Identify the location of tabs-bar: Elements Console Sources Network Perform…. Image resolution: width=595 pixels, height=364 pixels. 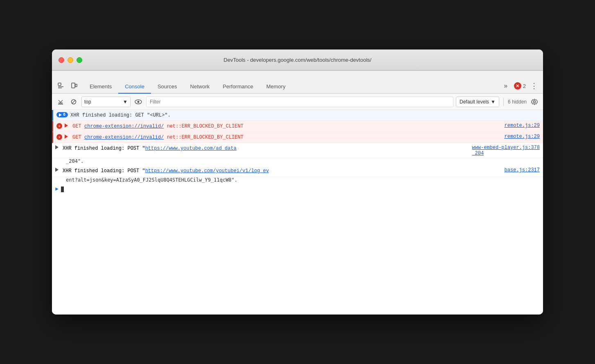
(298, 82).